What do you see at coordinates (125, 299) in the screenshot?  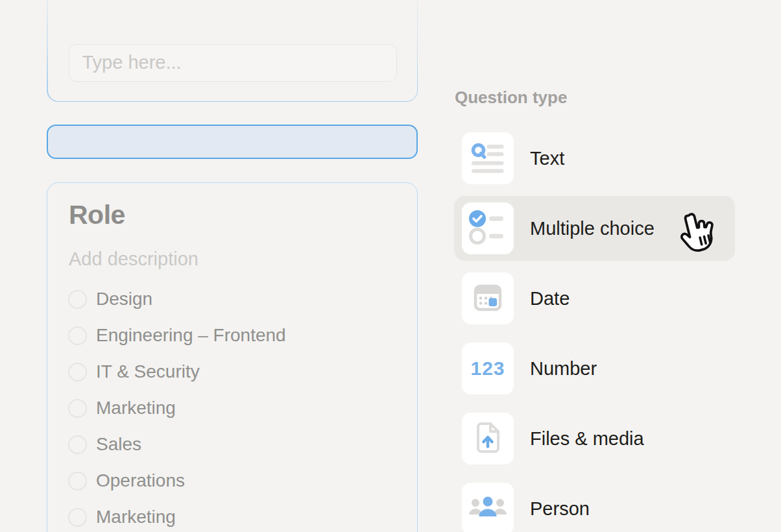 I see `option-label: Design` at bounding box center [125, 299].